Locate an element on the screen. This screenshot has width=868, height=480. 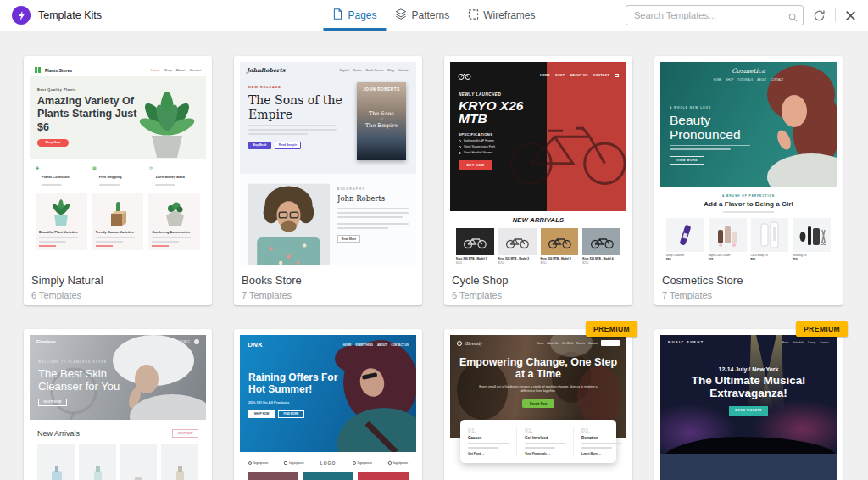
mini-nav-item: Contact is located at coordinates (824, 343).